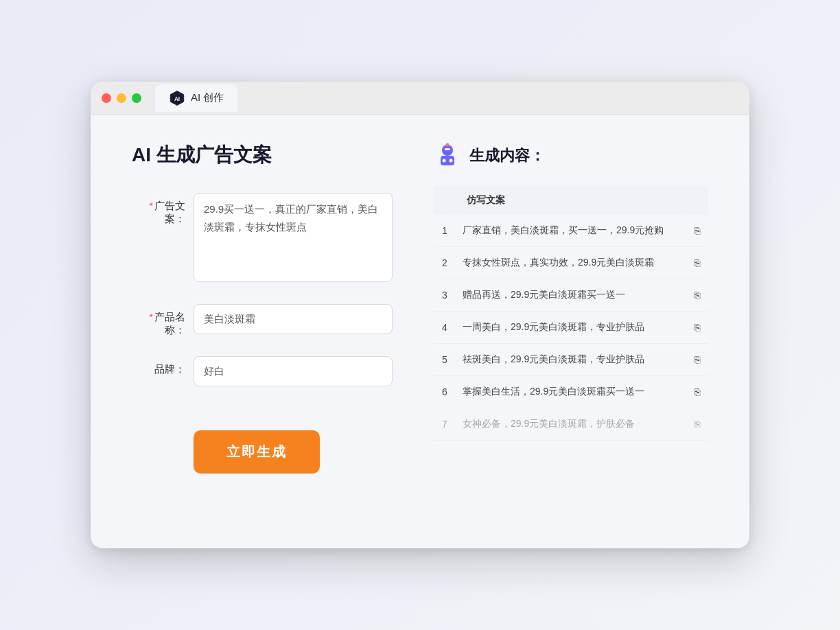  I want to click on ad-copy-input-wrap, so click(293, 239).